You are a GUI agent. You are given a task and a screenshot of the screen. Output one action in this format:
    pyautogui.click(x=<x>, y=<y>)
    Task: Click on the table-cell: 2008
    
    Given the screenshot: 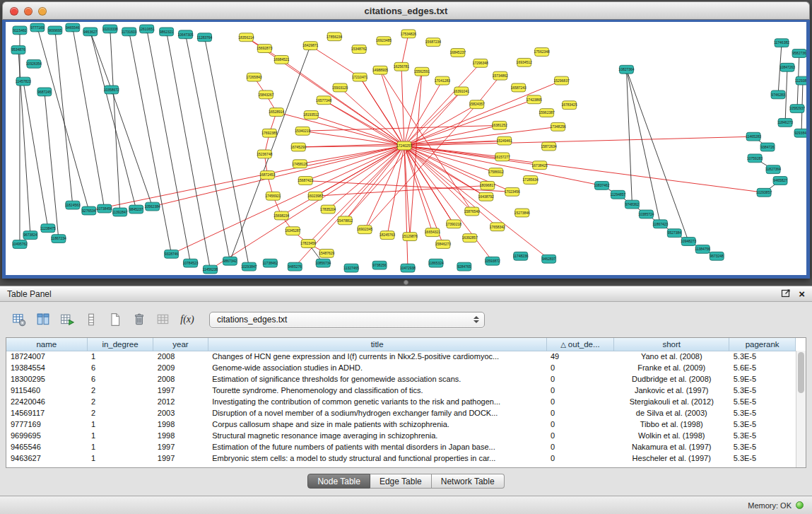 What is the action you would take?
    pyautogui.click(x=181, y=356)
    